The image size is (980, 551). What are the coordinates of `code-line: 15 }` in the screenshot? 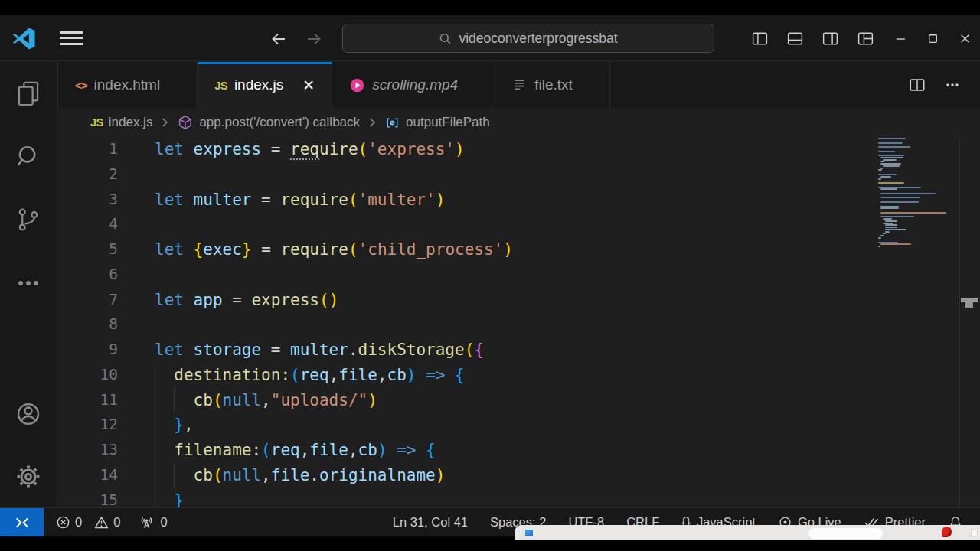 It's located at (519, 498).